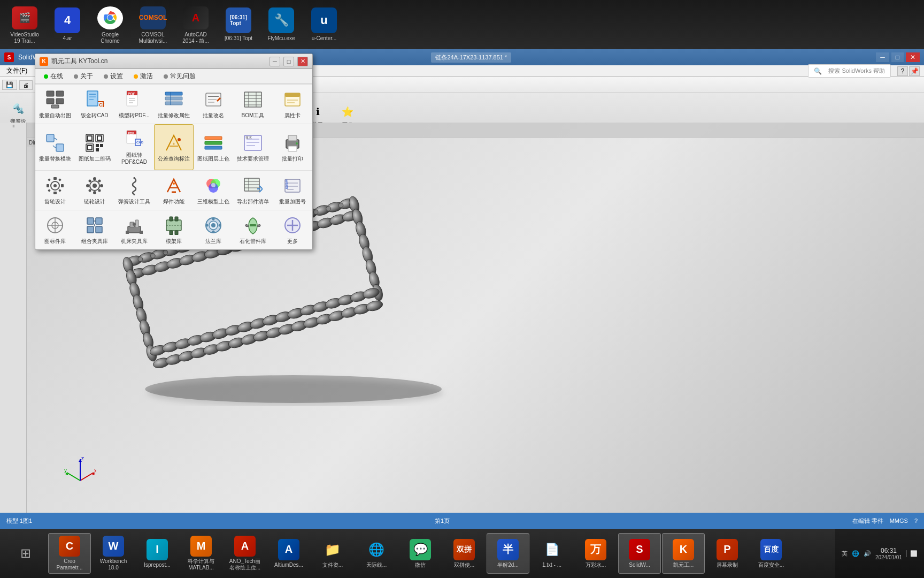  Describe the element at coordinates (17, 71) in the screenshot. I see `menu-file: 文件(F)` at that location.